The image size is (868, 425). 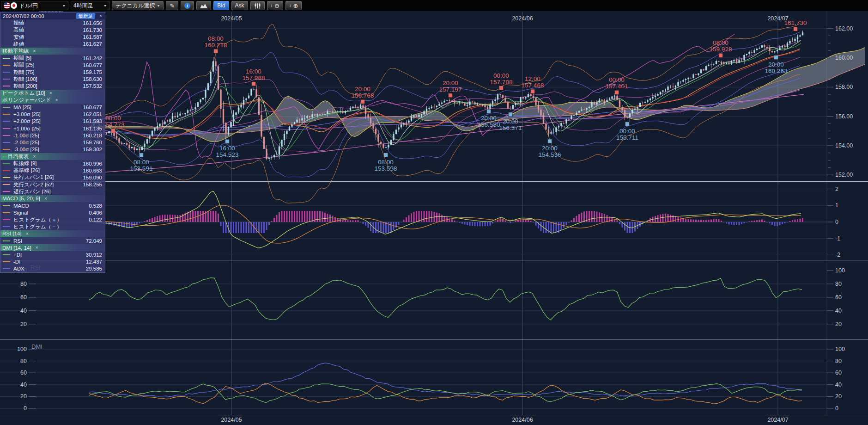 What do you see at coordinates (837, 408) in the screenshot?
I see `dmi-axis-label: 0` at bounding box center [837, 408].